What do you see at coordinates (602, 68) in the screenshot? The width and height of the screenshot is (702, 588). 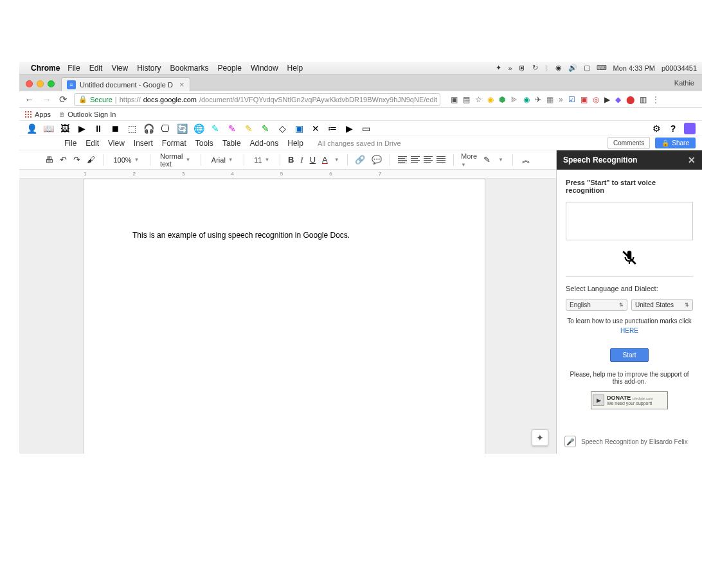 I see `input-icon: ⌨` at bounding box center [602, 68].